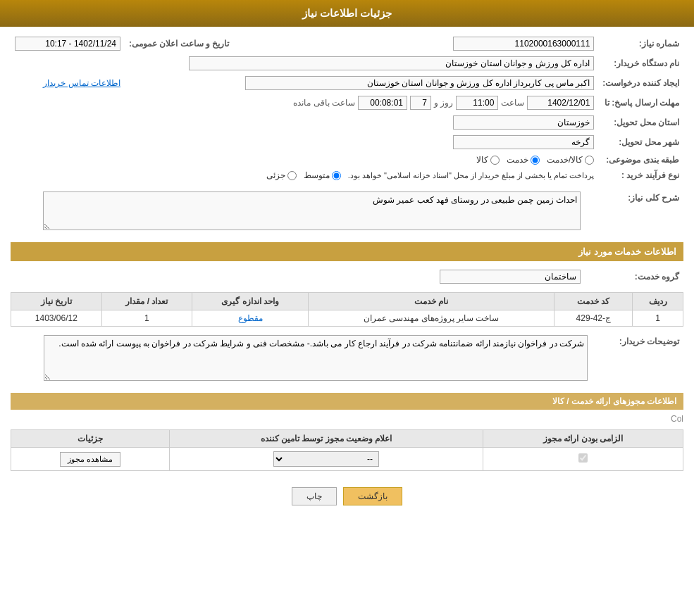  What do you see at coordinates (641, 44) in the screenshot?
I see `order-number-label: شماره نیاز:` at bounding box center [641, 44].